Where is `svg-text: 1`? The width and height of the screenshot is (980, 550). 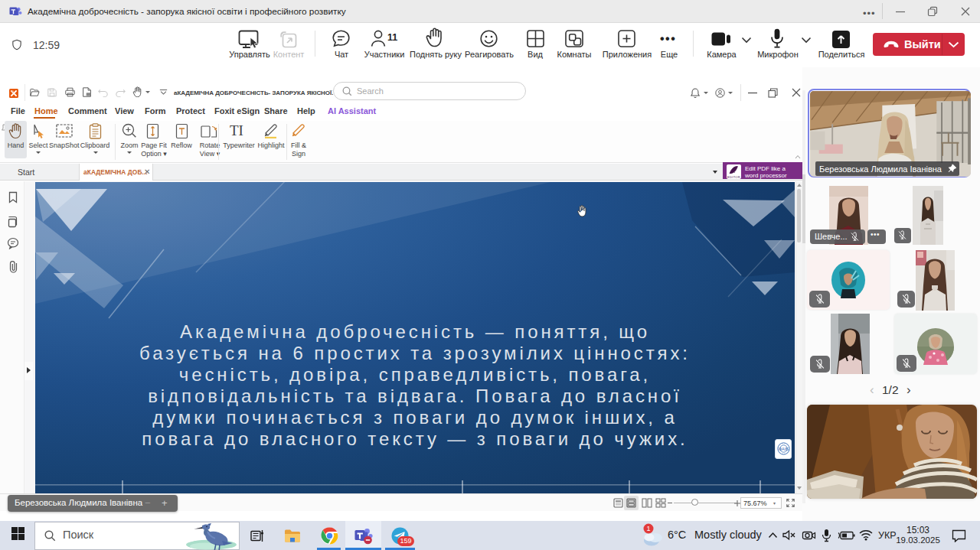 svg-text: 1 is located at coordinates (648, 529).